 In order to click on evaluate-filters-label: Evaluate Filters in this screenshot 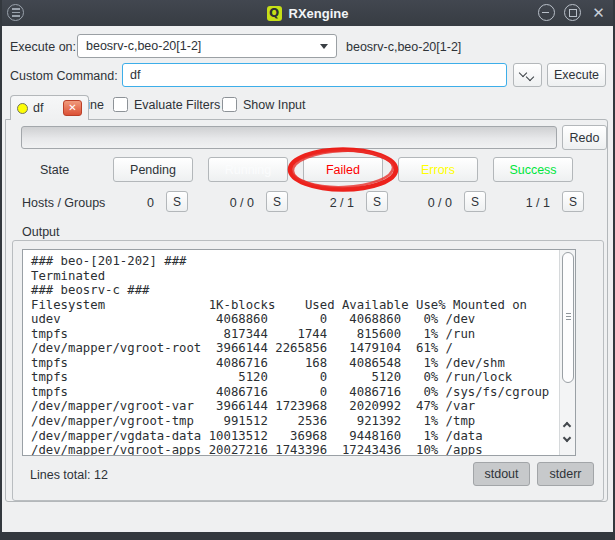, I will do `click(177, 105)`.